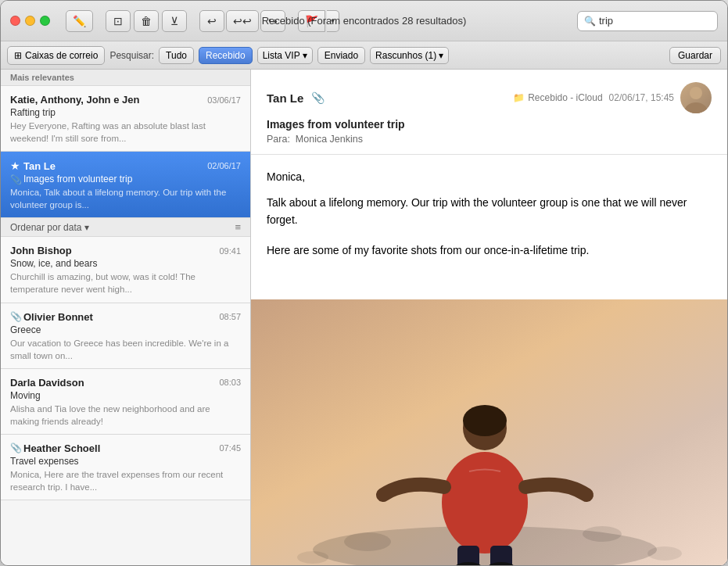 The image size is (728, 566). What do you see at coordinates (125, 449) in the screenshot?
I see `email-header-6: 📎 Heather Schoell 07:45` at bounding box center [125, 449].